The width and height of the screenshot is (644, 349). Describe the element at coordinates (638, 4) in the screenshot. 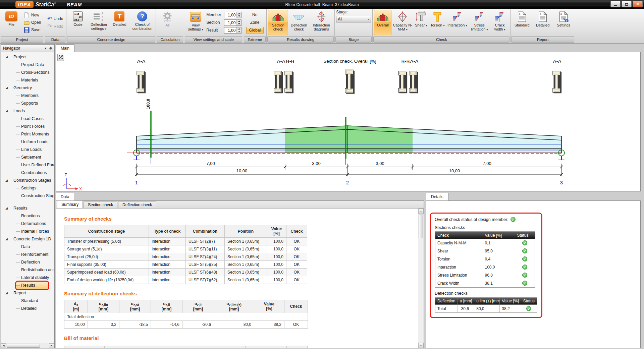

I see `close-button: ✕` at that location.